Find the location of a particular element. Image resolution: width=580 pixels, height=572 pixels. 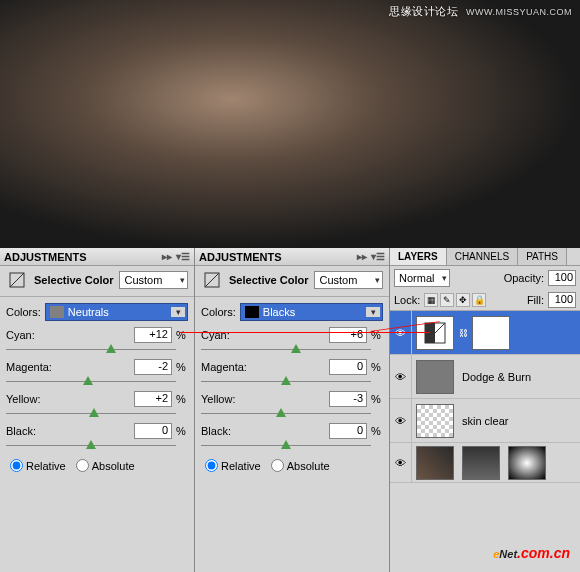

lock-move-icon: ✥ is located at coordinates (463, 300).